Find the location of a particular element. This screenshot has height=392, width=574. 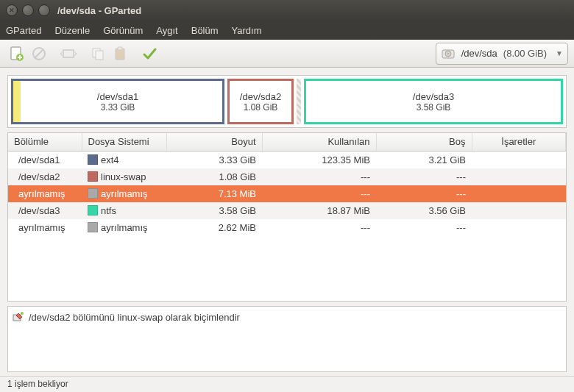

new-partition-button is located at coordinates (17, 54).